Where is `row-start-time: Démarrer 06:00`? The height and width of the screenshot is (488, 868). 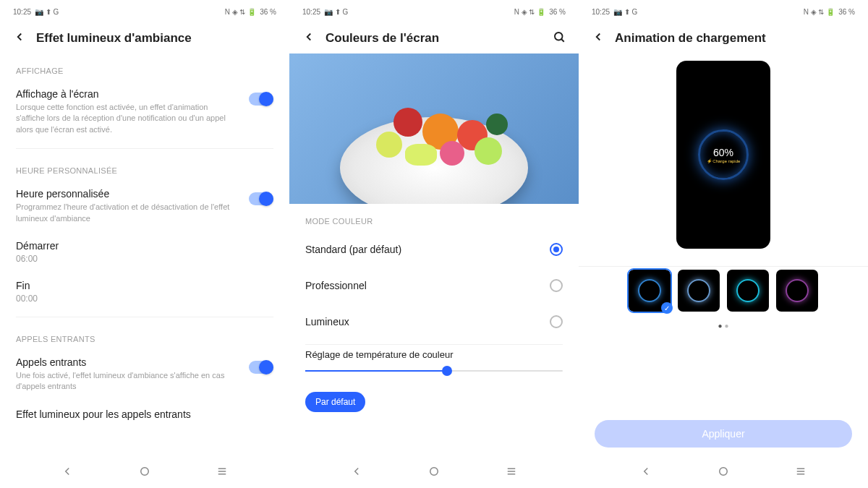
row-start-time: Démarrer 06:00 is located at coordinates (145, 253).